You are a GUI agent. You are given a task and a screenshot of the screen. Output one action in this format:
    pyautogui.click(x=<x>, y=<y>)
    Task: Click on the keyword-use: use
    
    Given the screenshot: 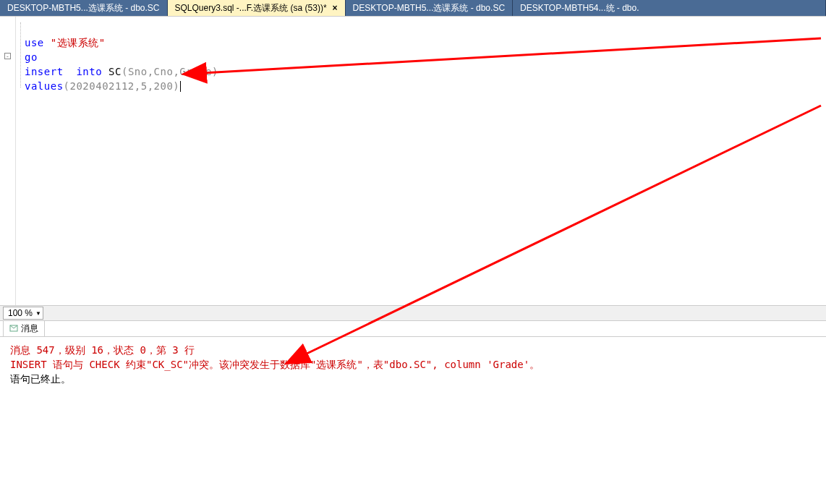 What is the action you would take?
    pyautogui.click(x=35, y=43)
    